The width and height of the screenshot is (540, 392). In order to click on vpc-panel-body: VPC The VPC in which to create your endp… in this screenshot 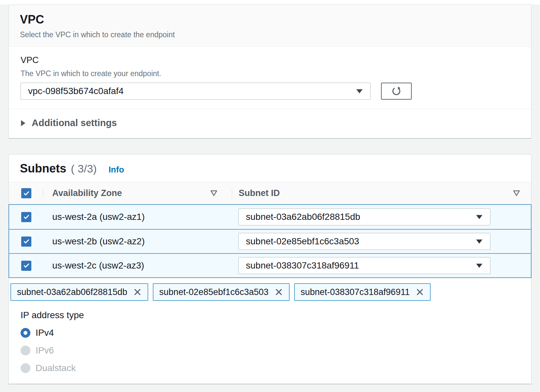, I will do `click(270, 73)`.